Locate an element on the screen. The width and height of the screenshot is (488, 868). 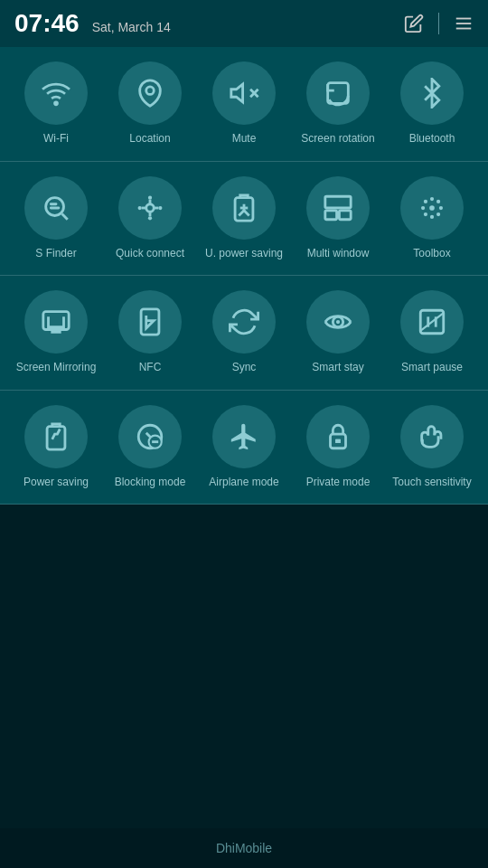
screen-rotation-label: Screen rotation is located at coordinates (338, 139).